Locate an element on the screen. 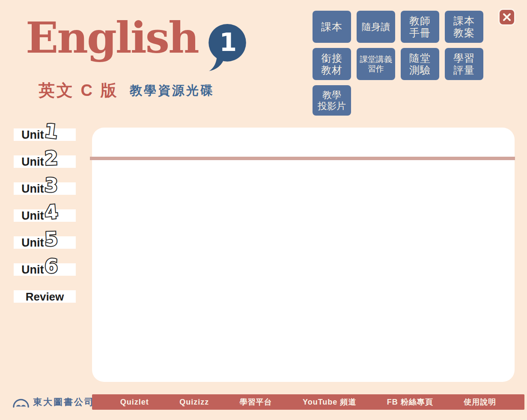 The image size is (527, 420). subtitle-row: 英文 C 版 教學資源光碟 is located at coordinates (167, 91).